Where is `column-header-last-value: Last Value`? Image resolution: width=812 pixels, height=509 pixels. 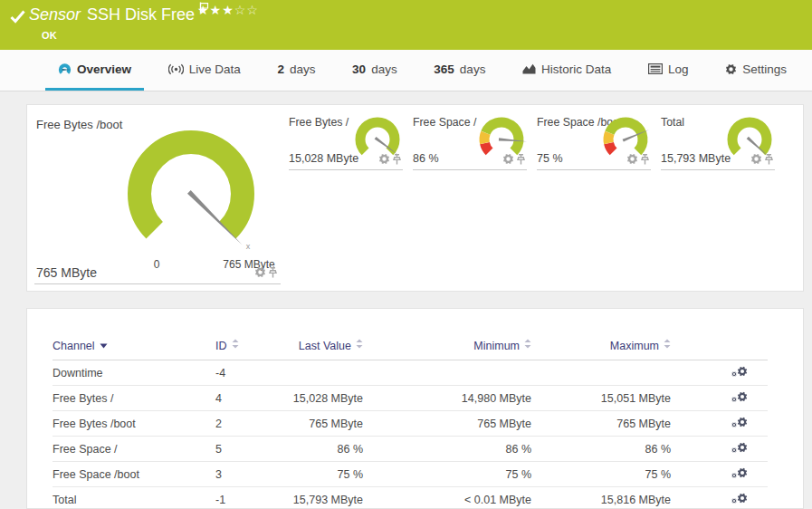
column-header-last-value: Last Value is located at coordinates (319, 348).